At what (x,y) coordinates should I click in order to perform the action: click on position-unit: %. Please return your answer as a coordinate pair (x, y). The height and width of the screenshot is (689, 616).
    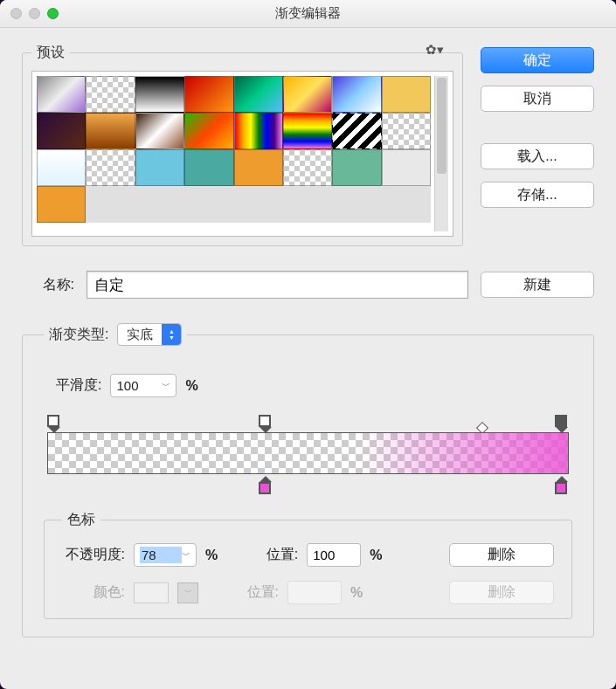
    Looking at the image, I should click on (376, 555).